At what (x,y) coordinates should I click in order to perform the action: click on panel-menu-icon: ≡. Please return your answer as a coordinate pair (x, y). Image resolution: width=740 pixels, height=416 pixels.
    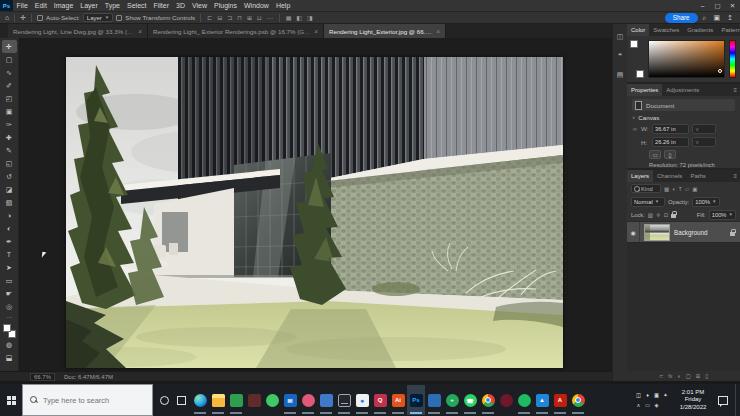
    Looking at the image, I should click on (736, 176).